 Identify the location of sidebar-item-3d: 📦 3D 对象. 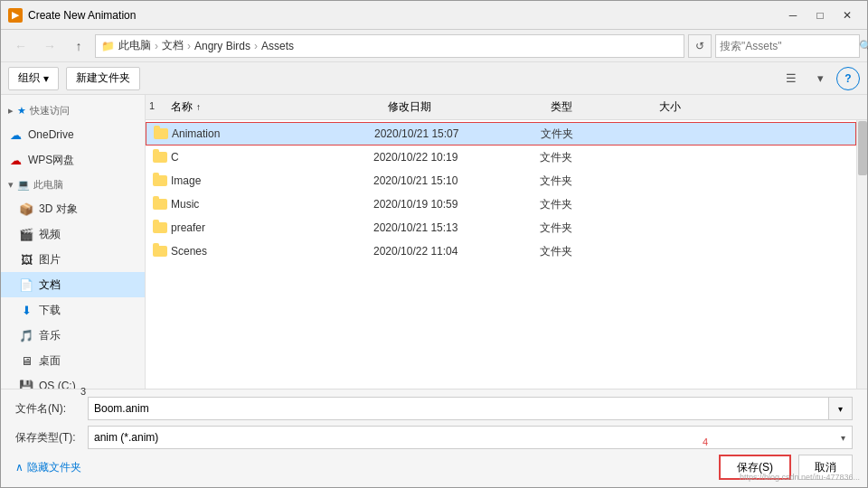
(72, 209).